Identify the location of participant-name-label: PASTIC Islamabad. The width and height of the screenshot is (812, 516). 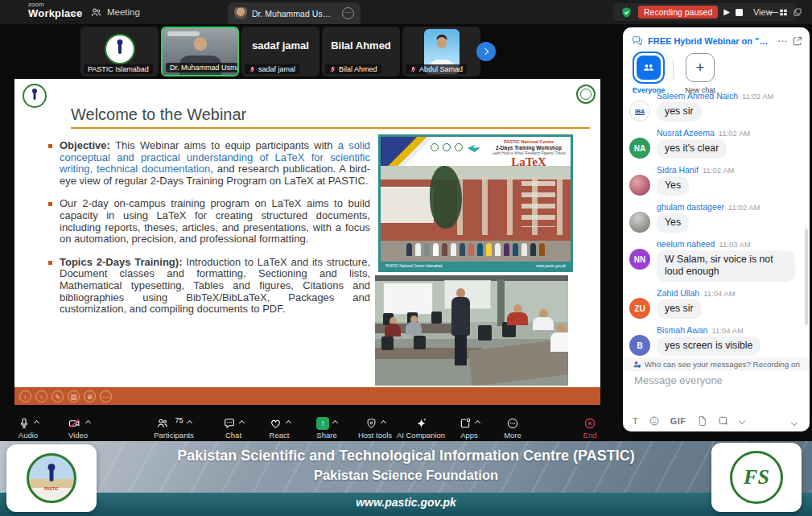
(118, 69).